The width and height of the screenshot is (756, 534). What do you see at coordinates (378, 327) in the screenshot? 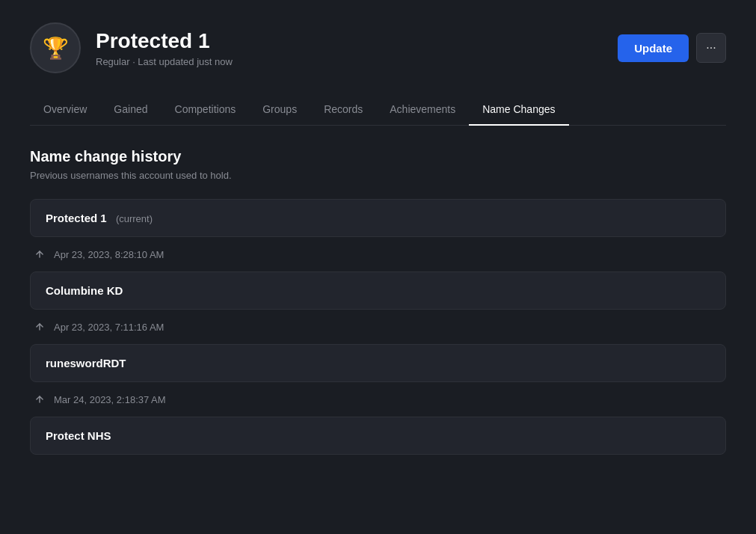
I see `timestamp-row-2: Apr 23, 2023, 7:11:16 AM` at bounding box center [378, 327].